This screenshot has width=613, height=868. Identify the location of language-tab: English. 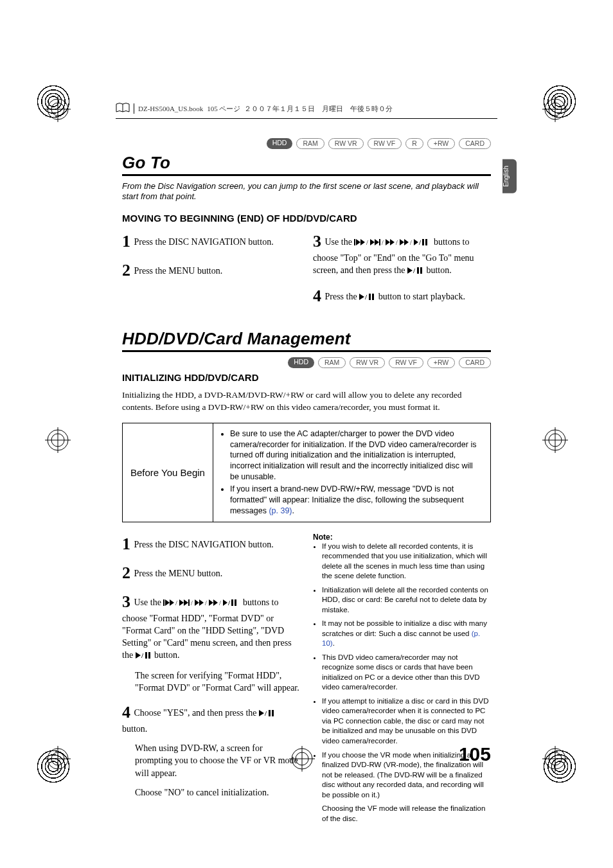
(510, 176).